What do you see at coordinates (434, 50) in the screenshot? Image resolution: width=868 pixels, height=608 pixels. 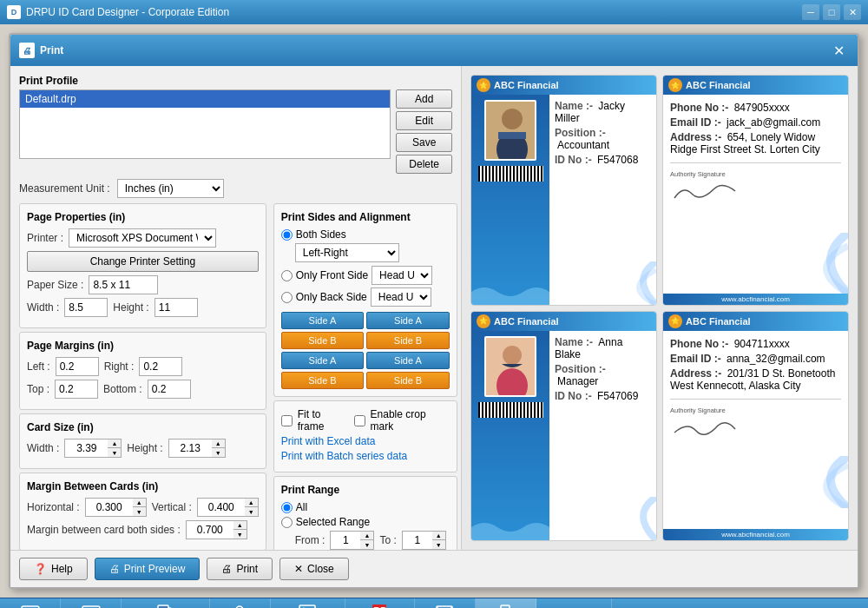 I see `dialog-title-bar: 🖨 Print ✕` at bounding box center [434, 50].